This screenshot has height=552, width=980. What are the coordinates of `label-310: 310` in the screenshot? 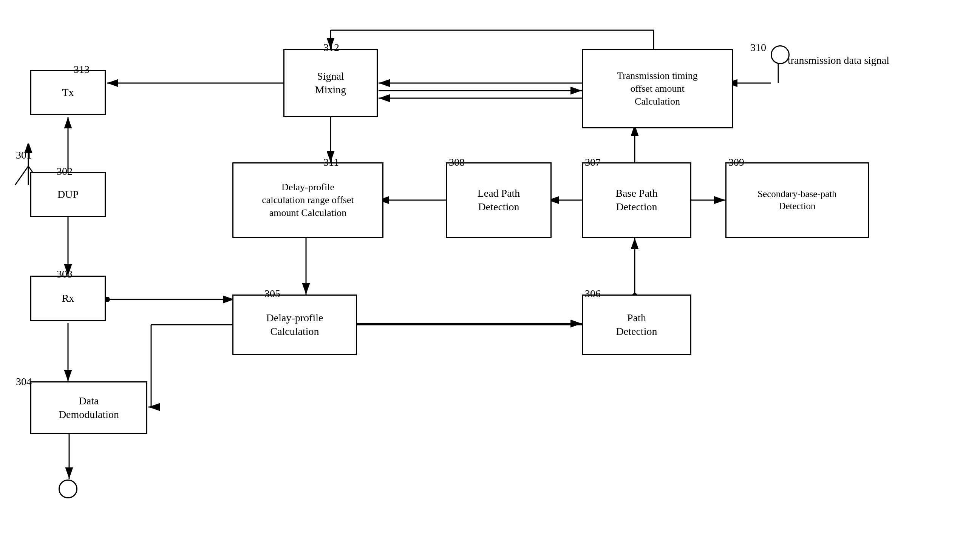 It's located at (758, 48).